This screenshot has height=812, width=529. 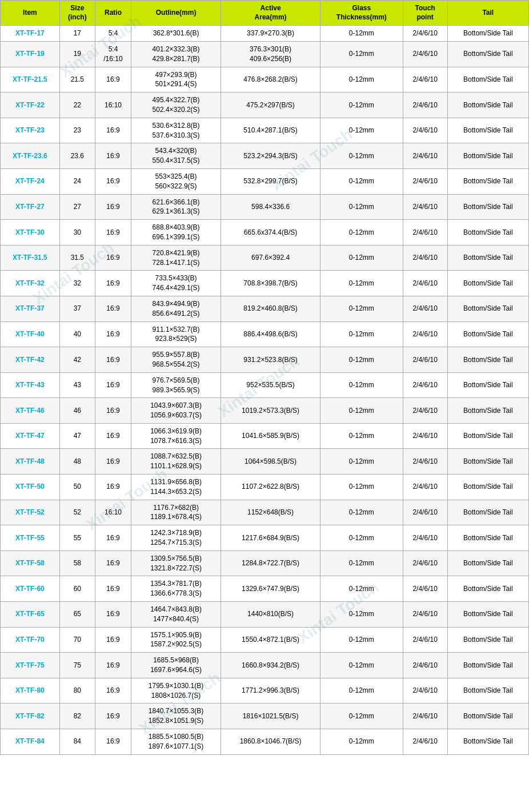 What do you see at coordinates (30, 258) in the screenshot?
I see `cell-item: XT-TF-31.5` at bounding box center [30, 258].